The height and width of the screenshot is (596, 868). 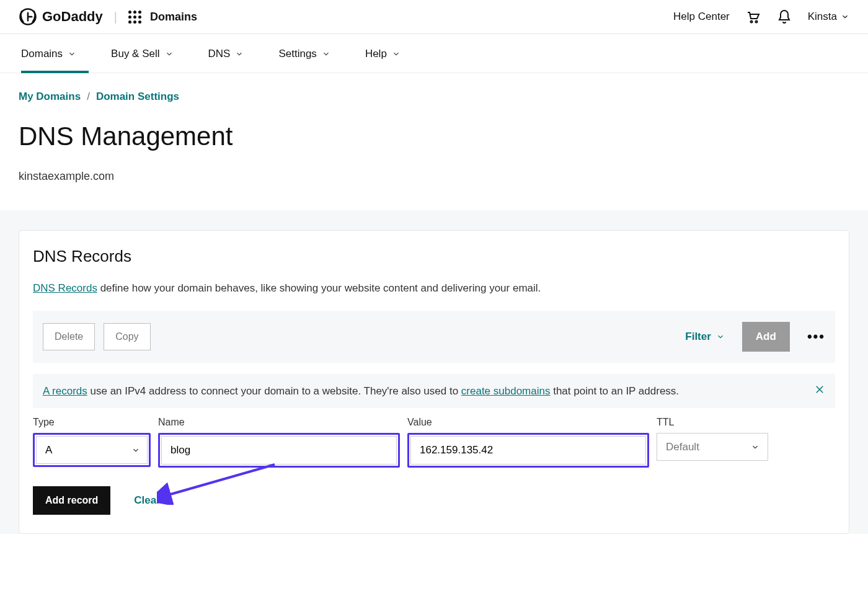 I want to click on create-subdomains-link: create subdomains, so click(x=506, y=391).